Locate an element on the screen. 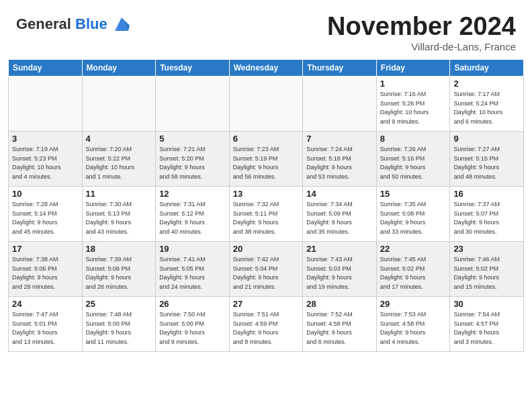 The width and height of the screenshot is (532, 411). day-number: 6 is located at coordinates (266, 138).